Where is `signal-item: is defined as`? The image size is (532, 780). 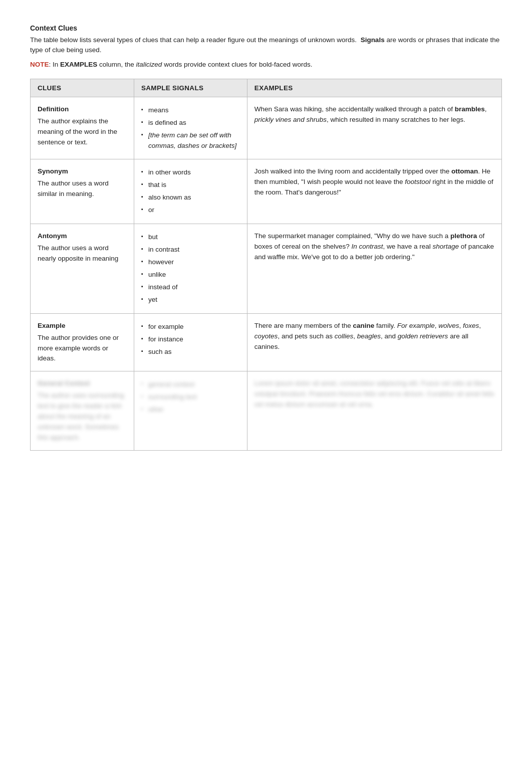
signal-item: is defined as is located at coordinates (190, 123).